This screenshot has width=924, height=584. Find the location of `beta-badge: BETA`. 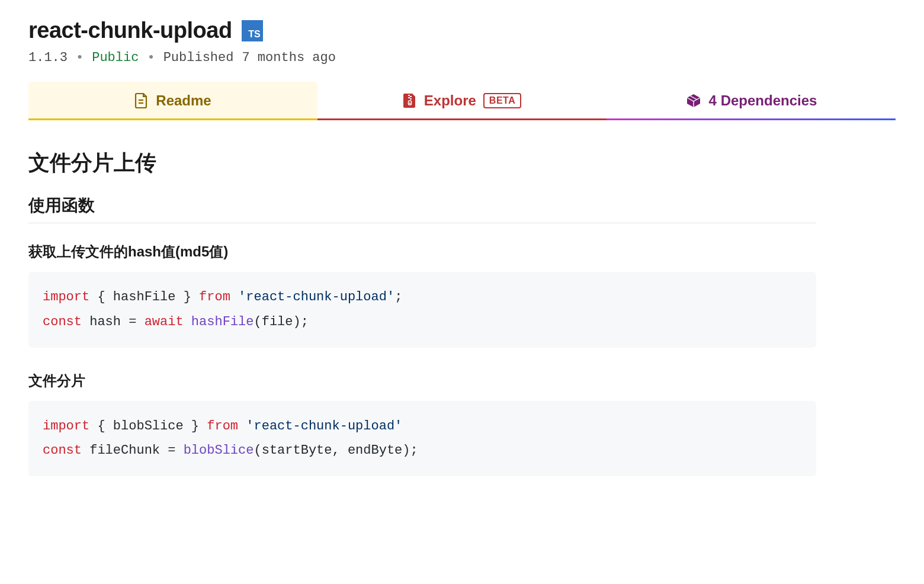

beta-badge: BETA is located at coordinates (502, 101).